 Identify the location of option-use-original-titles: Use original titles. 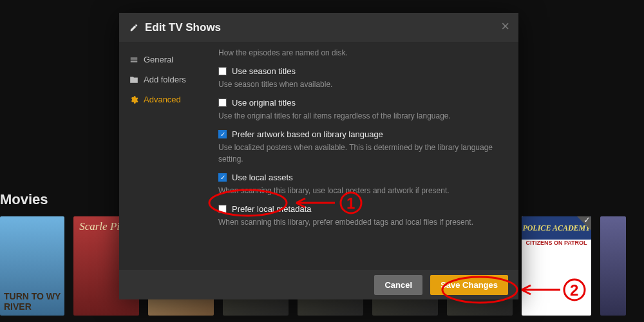
(361, 103).